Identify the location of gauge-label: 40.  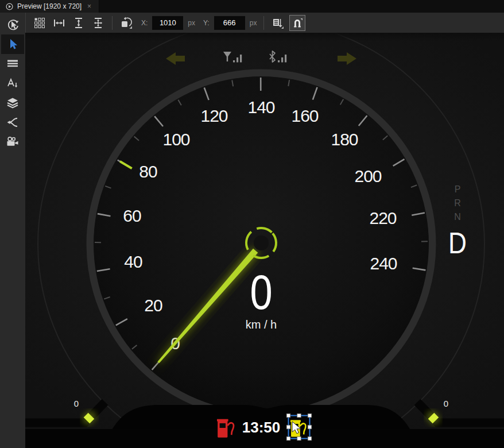
(133, 262).